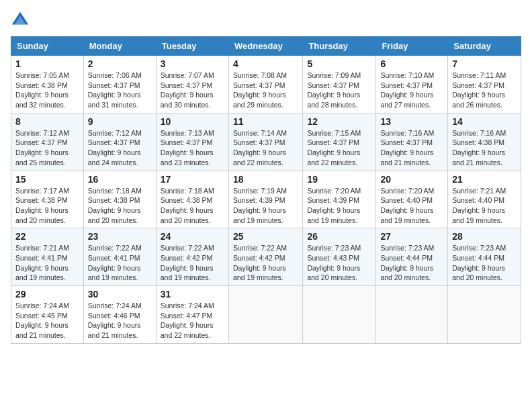 This screenshot has width=532, height=411. I want to click on day-number: 22, so click(47, 236).